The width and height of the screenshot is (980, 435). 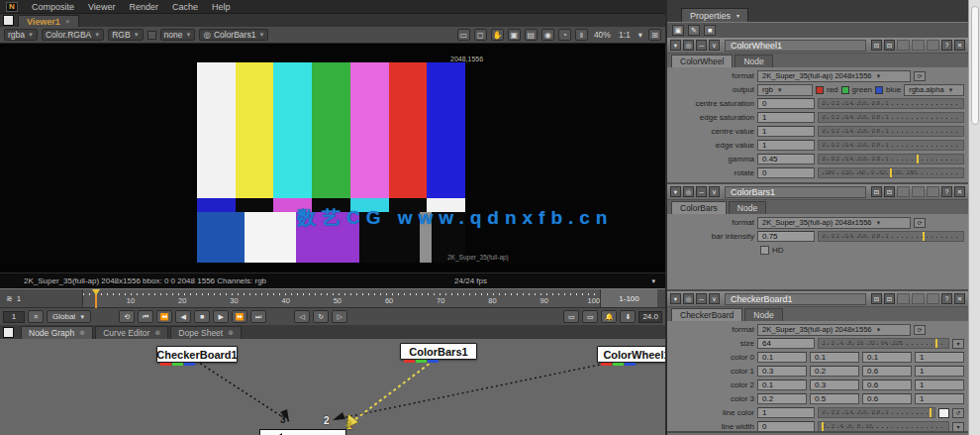 I want to click on play-forward-button: ▶, so click(x=221, y=317).